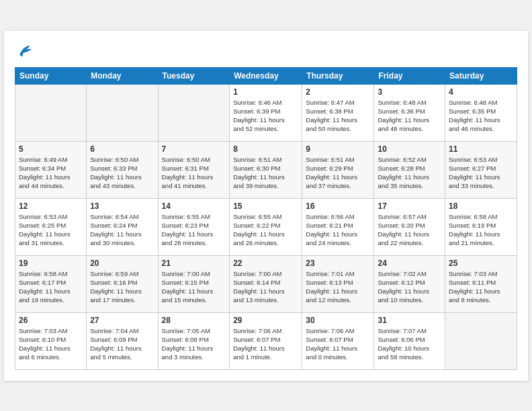 This screenshot has width=532, height=411. Describe the element at coordinates (51, 230) in the screenshot. I see `day-info: Sunrise: 6:53 AM Sunset: 6:25 PM Dayligh…` at that location.